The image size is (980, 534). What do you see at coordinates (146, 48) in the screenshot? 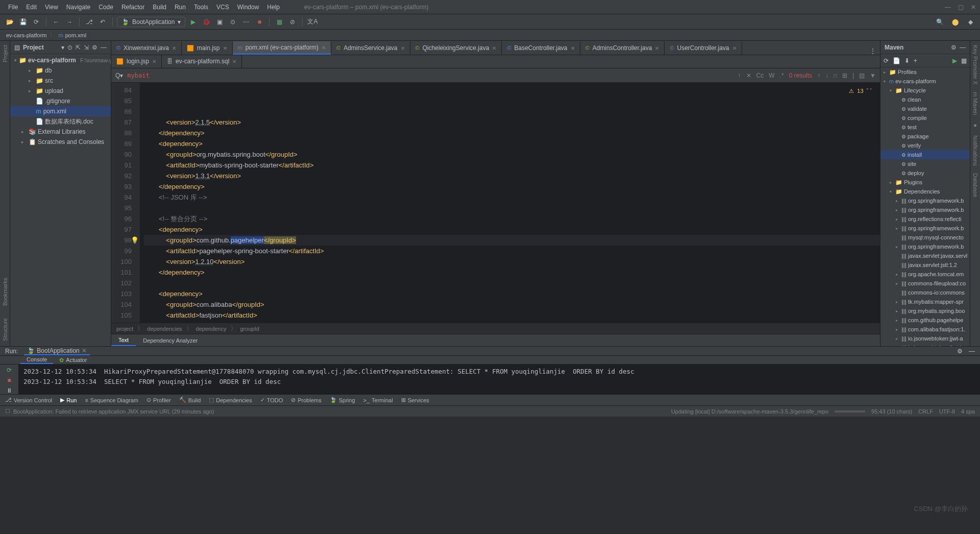
I see `editor-tab: ©Xinwenxinxi.java✕` at bounding box center [146, 48].